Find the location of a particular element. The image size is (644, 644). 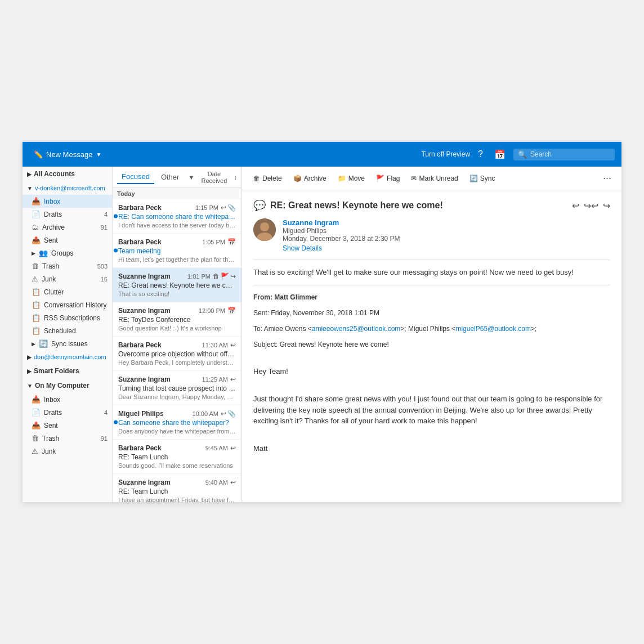

email-subject-display: 💬 RE: Great news! Keynote here we come! … is located at coordinates (432, 205).